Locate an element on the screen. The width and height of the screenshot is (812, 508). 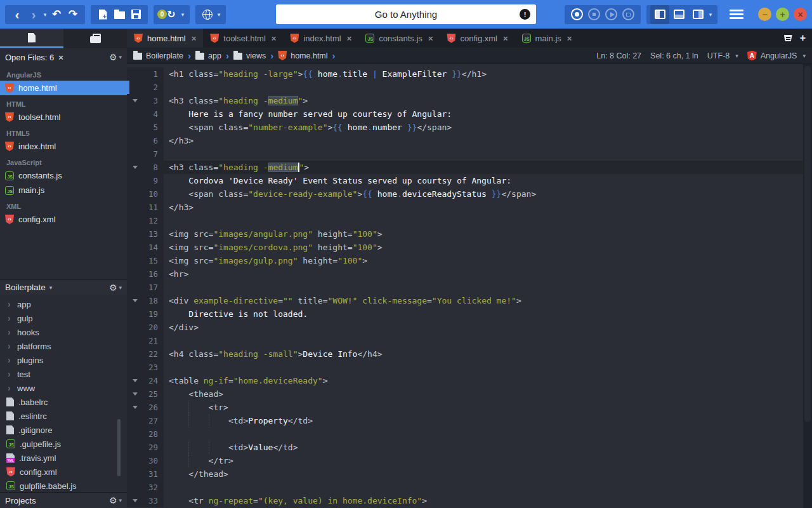
nav-dropdown-icon: ▾ is located at coordinates (45, 15).